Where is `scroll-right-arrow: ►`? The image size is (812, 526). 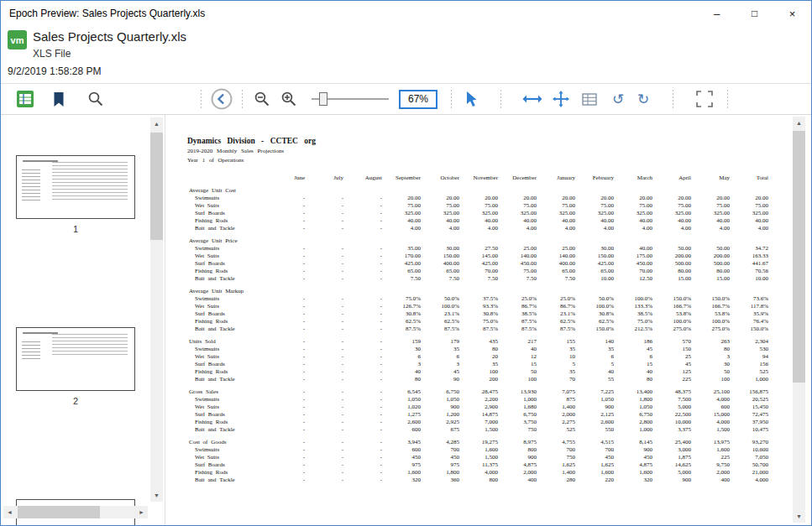
scroll-right-arrow: ► is located at coordinates (141, 512).